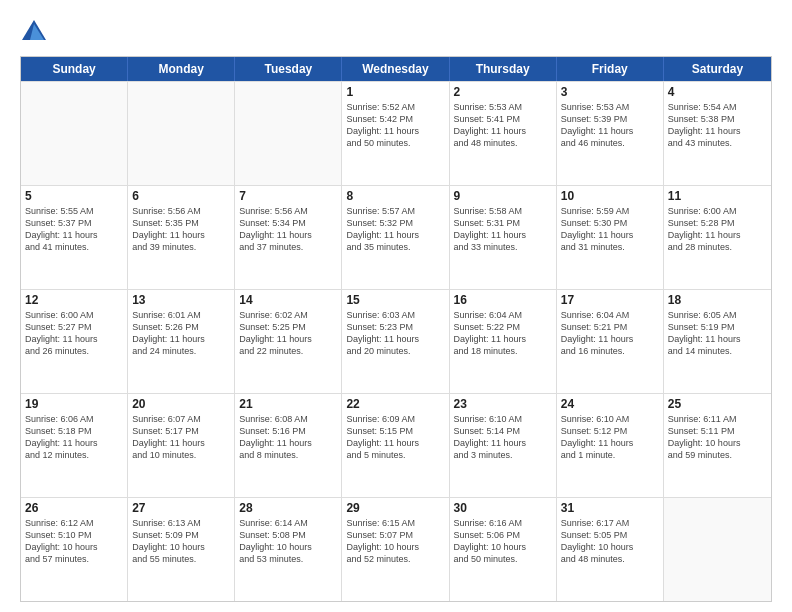  What do you see at coordinates (288, 446) in the screenshot?
I see `calendar-cell-21: 21Sunrise: 6:08 AM Sunset: 5:16 PM Dayli…` at bounding box center [288, 446].